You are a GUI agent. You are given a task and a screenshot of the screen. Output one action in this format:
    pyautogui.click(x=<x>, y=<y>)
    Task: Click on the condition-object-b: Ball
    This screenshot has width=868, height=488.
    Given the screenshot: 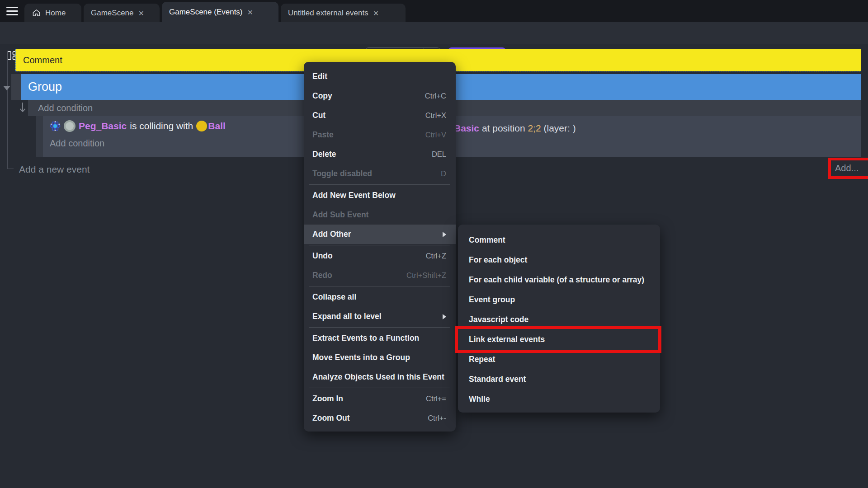 What is the action you would take?
    pyautogui.click(x=217, y=126)
    